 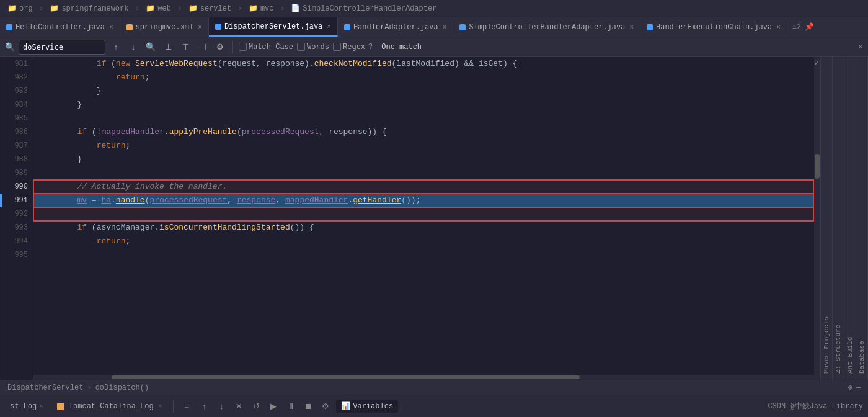 What do you see at coordinates (210, 9) in the screenshot?
I see `top-tab-servlet: 📁 servlet` at bounding box center [210, 9].